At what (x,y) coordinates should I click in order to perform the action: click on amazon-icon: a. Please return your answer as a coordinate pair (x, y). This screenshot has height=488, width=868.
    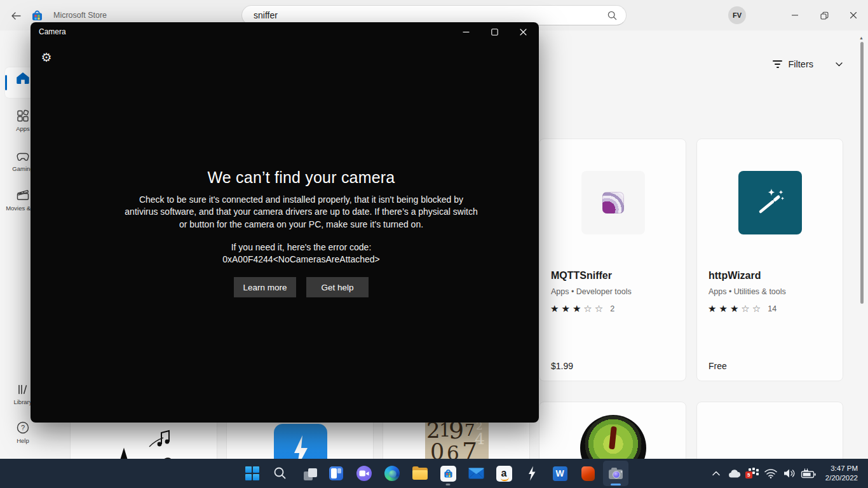
    Looking at the image, I should click on (505, 474).